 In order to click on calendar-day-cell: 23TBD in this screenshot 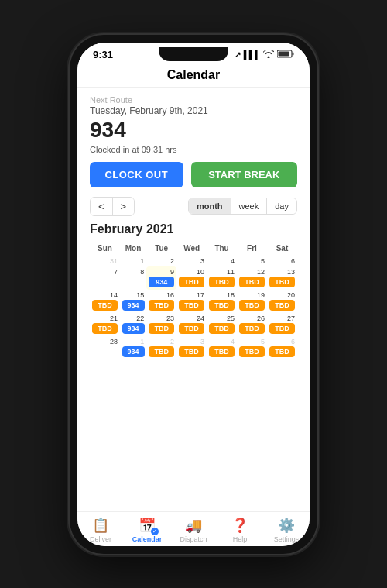, I will do `click(161, 325)`.